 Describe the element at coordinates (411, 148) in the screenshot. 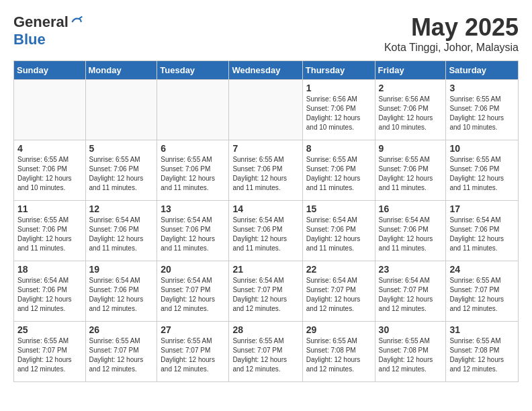

I see `day-number: 9` at that location.